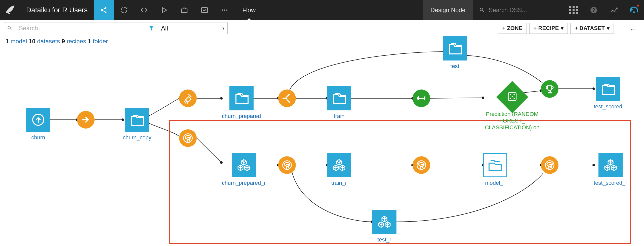 Image resolution: width=644 pixels, height=246 pixels. I want to click on dataset-test: test, so click(455, 53).